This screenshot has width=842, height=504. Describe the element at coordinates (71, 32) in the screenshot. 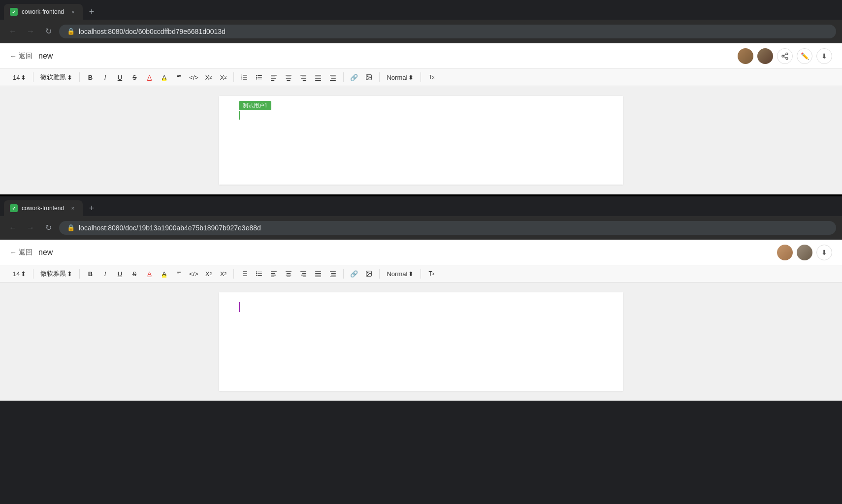

I see `lock-icon-1: 🔒` at that location.